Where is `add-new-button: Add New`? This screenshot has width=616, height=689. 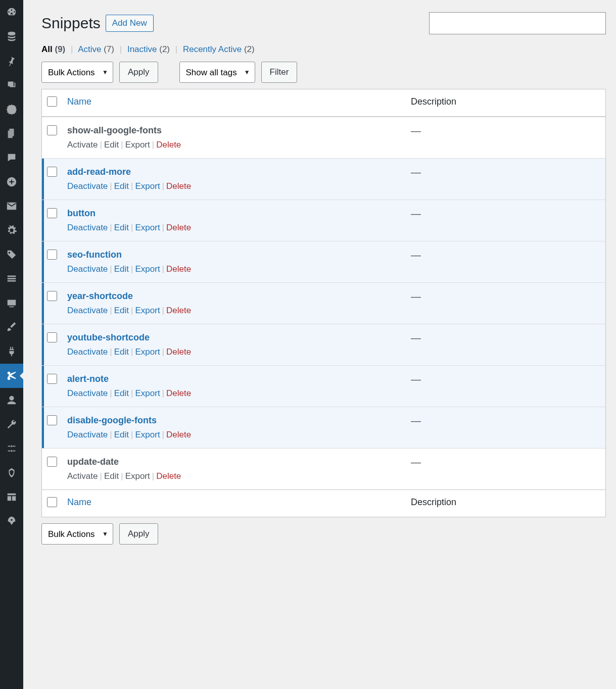
add-new-button: Add New is located at coordinates (129, 23).